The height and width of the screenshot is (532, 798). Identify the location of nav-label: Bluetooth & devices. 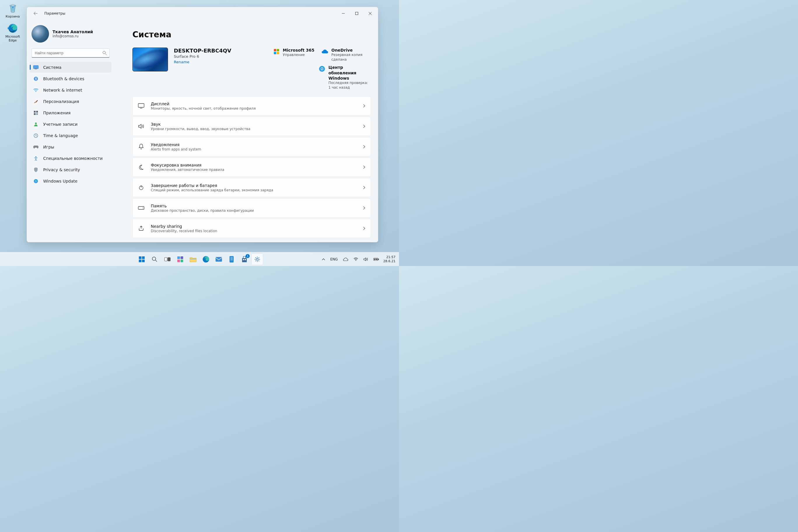
(64, 79).